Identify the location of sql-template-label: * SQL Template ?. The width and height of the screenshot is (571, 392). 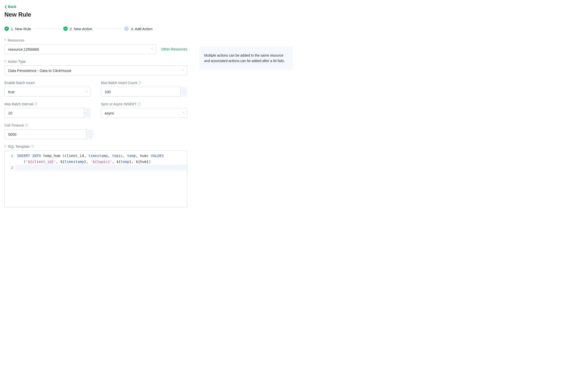
(96, 147).